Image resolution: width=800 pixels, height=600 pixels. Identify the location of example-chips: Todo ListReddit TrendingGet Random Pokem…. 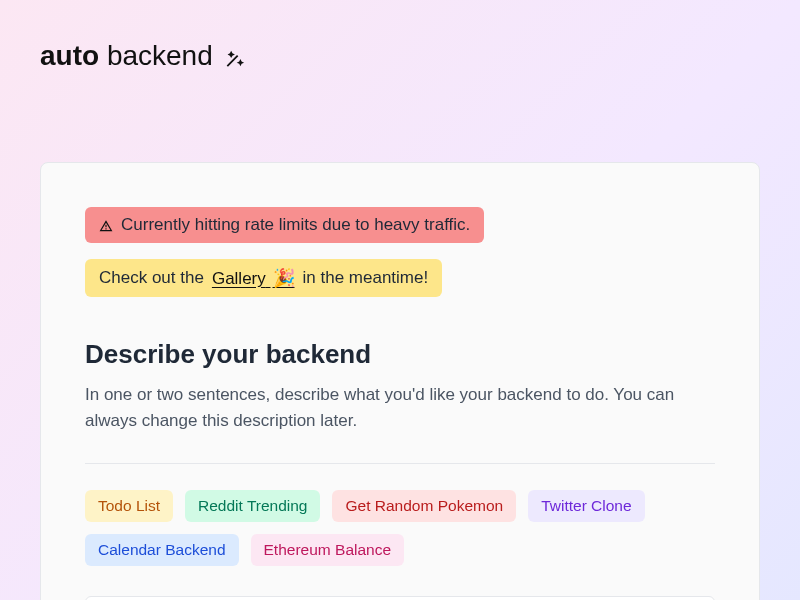
(400, 528).